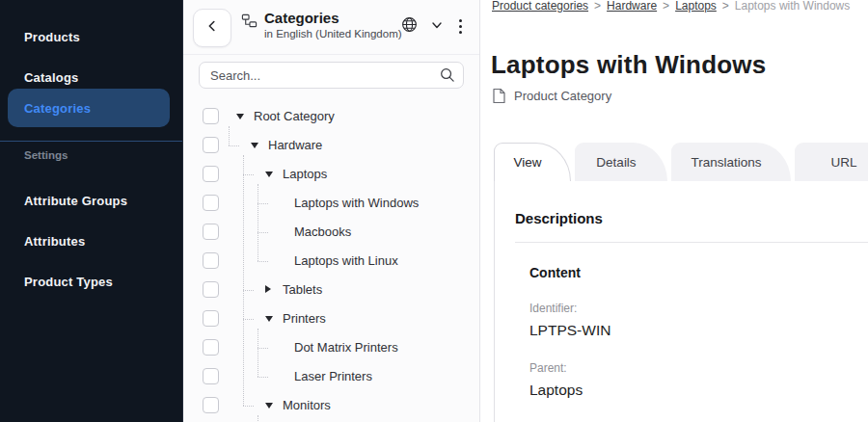 The width and height of the screenshot is (868, 422). I want to click on field-parent: Parent:Laptops, so click(570, 380).